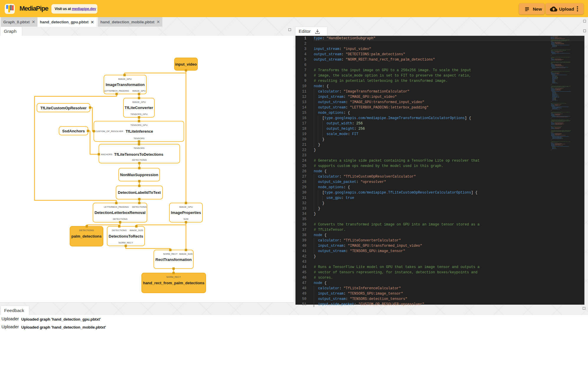  Describe the element at coordinates (74, 131) in the screenshot. I see `svg-text: SsdAnchors` at that location.